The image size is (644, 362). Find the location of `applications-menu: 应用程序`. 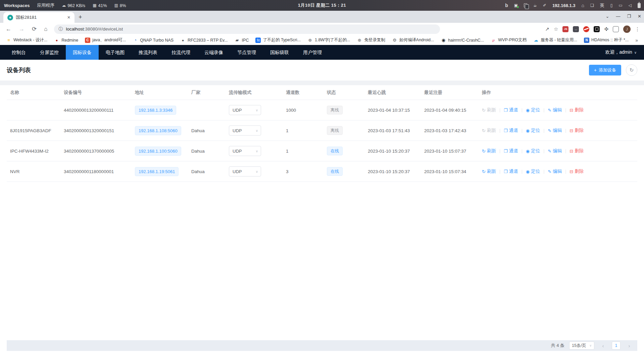

applications-menu: 应用程序 is located at coordinates (46, 5).